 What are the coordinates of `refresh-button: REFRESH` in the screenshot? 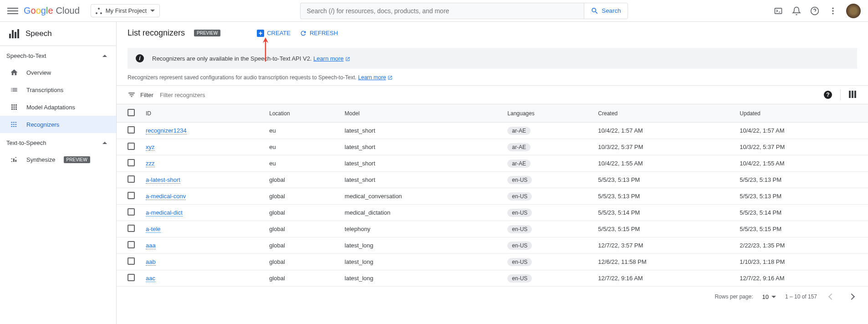 It's located at (319, 33).